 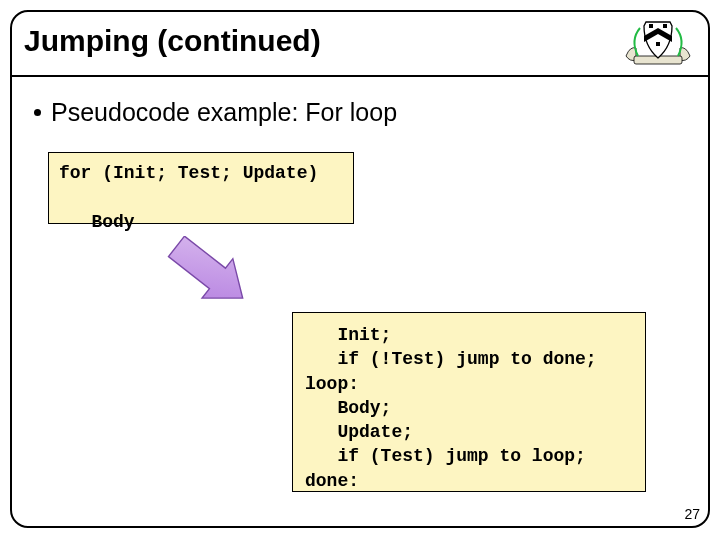 I want to click on crest-icon, so click(x=658, y=44).